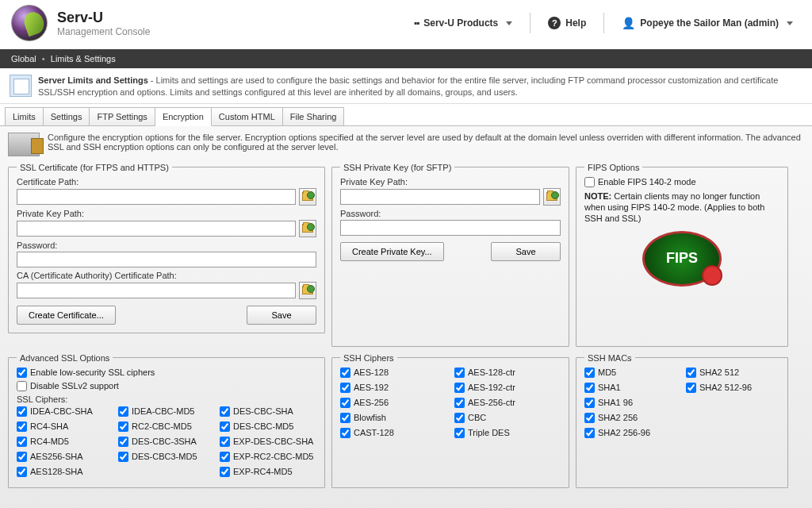  What do you see at coordinates (508, 403) in the screenshot?
I see `ssh-cipher-aes-256-ctr: AES-256-ctr` at bounding box center [508, 403].